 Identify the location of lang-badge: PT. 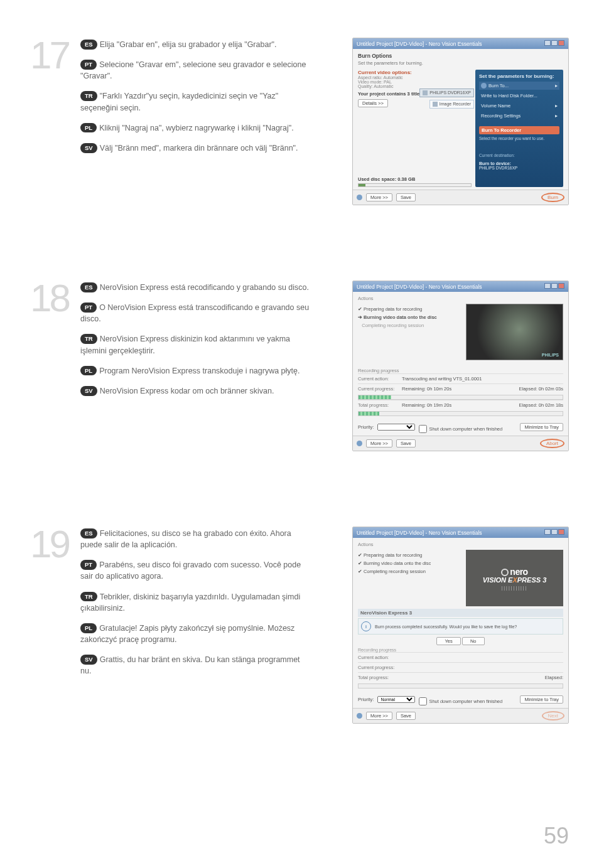
(89, 65).